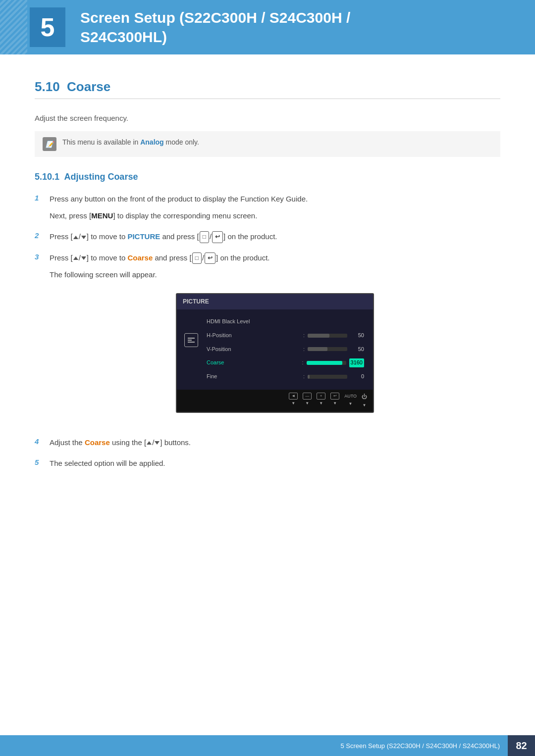  I want to click on step-number-5: 5, so click(42, 462).